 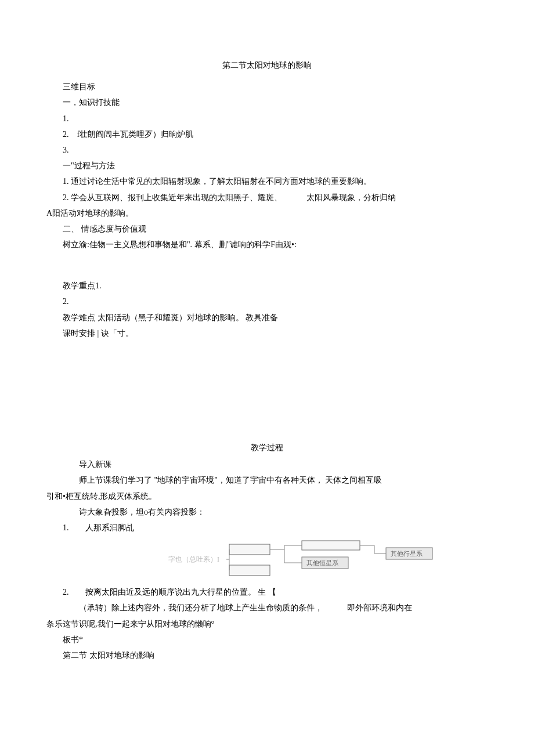 I want to click on intro-q1: 1. 人那系汩脚乩, so click(x=267, y=528).